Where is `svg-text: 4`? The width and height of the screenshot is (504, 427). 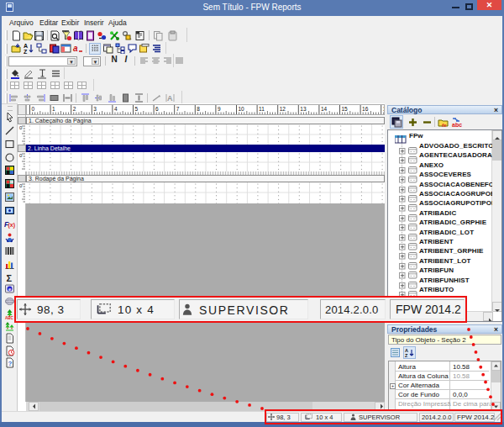
svg-text: 4 is located at coordinates (116, 109).